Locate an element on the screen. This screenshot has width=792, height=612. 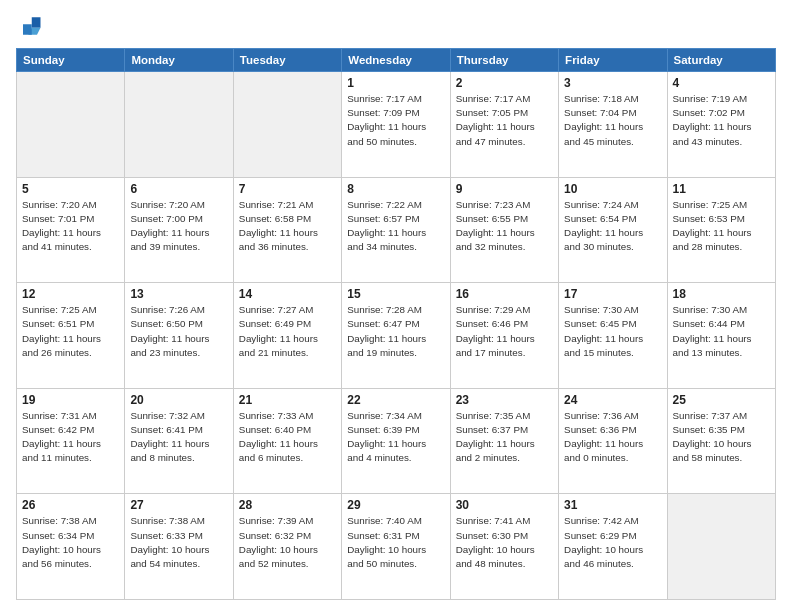
calendar-cell: 15Sunrise: 7:28 AMSunset: 6:47 PMDayligh… is located at coordinates (396, 336).